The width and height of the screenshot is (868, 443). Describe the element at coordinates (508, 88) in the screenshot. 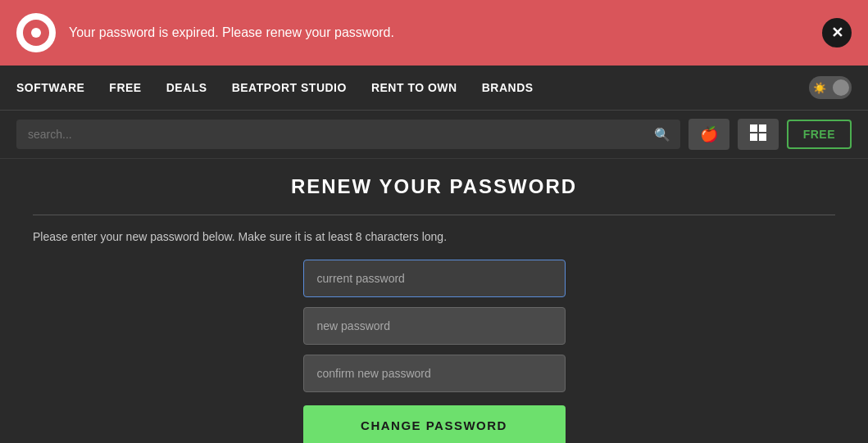

I see `nav-item-brands: BRANDS` at that location.